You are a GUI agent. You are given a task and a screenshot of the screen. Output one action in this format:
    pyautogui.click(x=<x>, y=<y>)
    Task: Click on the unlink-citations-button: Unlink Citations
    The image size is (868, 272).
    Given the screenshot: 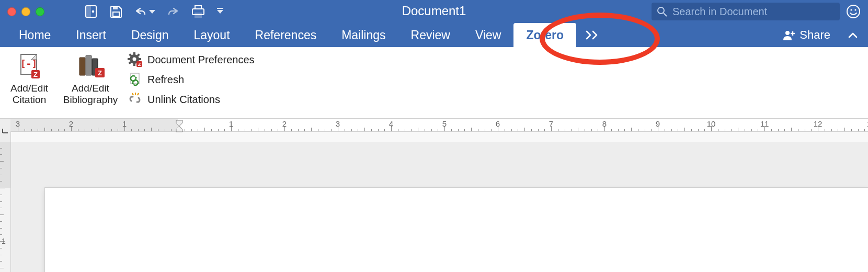 What is the action you would take?
    pyautogui.click(x=191, y=99)
    